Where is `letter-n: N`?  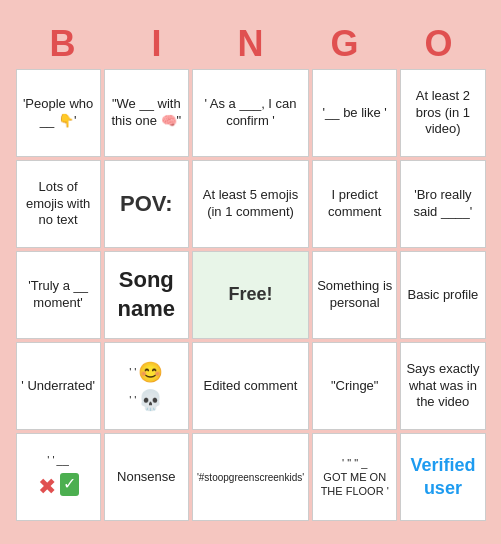 letter-n: N is located at coordinates (251, 44).